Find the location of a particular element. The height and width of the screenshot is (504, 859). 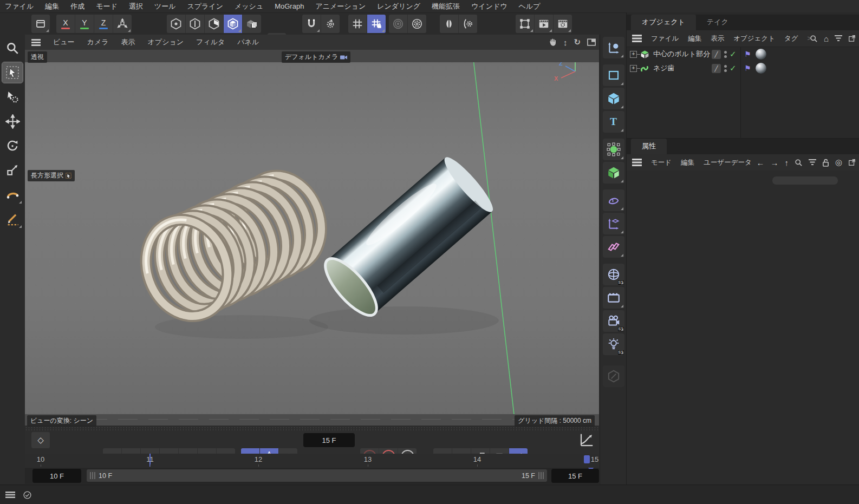

timeline-ruler: 10 11 12 13 14 15 is located at coordinates (312, 460).